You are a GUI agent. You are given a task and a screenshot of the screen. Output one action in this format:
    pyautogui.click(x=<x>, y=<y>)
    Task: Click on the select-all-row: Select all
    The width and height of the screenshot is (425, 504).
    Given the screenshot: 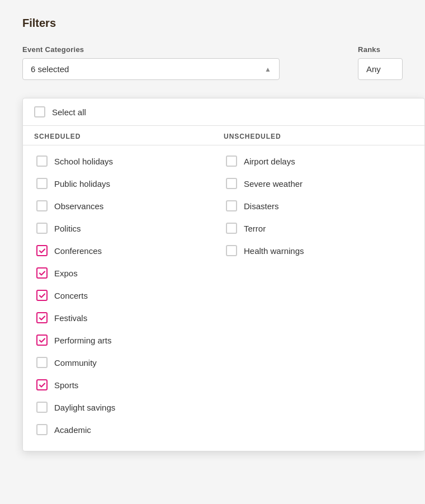 What is the action you would take?
    pyautogui.click(x=224, y=112)
    